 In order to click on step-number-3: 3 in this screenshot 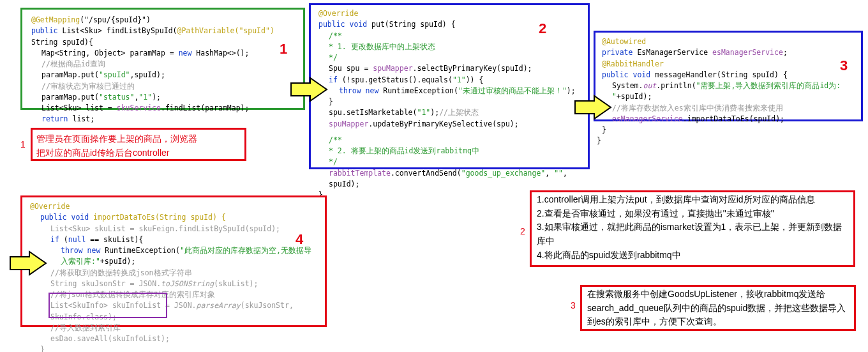, I will do `click(844, 65)`.